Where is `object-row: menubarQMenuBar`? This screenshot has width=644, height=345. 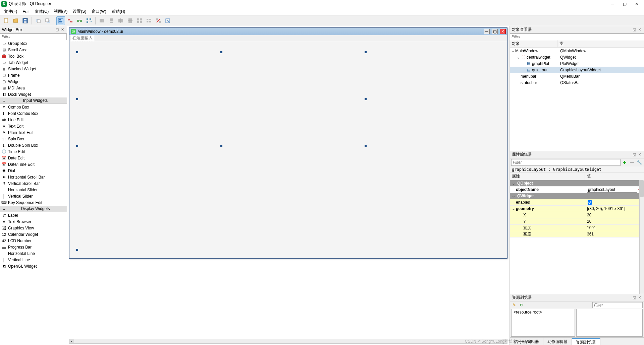 object-row: menubarQMenuBar is located at coordinates (577, 76).